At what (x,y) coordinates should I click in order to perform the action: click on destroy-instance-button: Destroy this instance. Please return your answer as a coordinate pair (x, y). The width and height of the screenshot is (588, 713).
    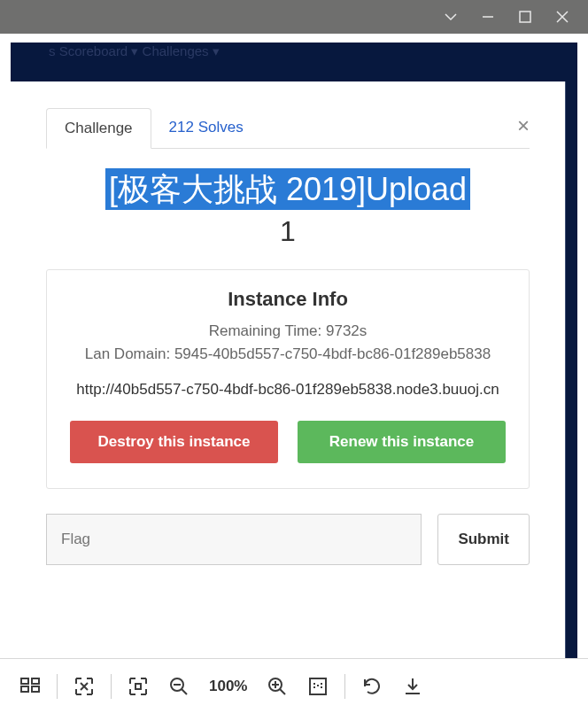
    Looking at the image, I should click on (174, 442).